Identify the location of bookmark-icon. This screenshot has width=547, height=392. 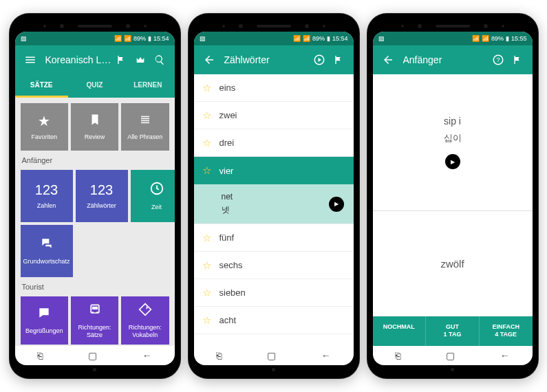
(95, 121).